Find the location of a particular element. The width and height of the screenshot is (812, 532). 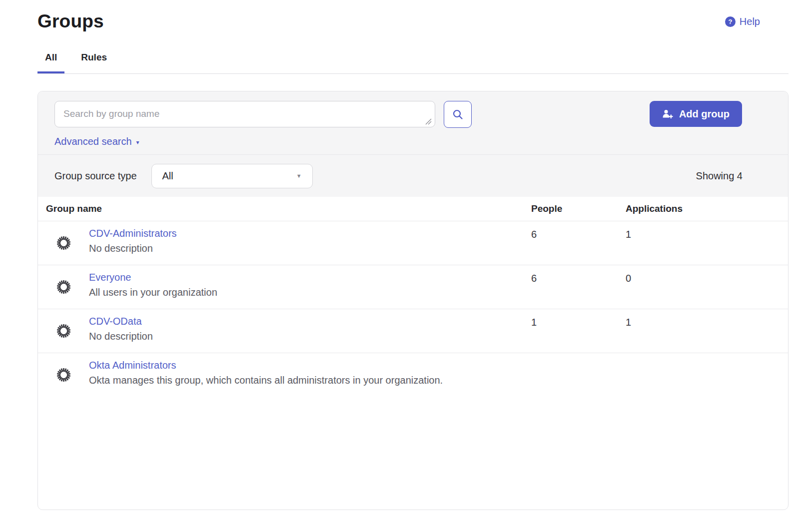

search-button is located at coordinates (458, 114).